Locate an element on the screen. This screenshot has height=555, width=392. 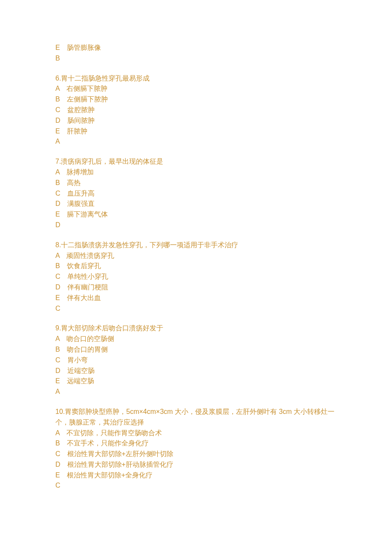
answer: D is located at coordinates (196, 225).